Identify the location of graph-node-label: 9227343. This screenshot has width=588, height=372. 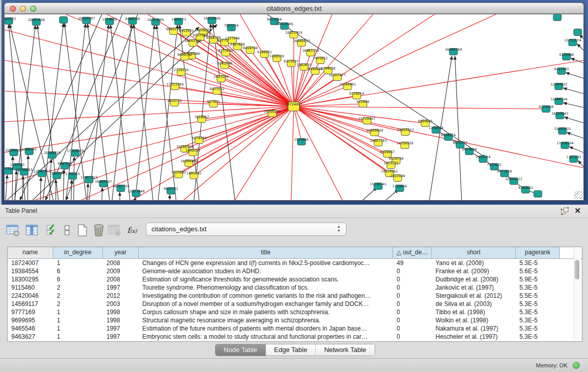
(562, 69).